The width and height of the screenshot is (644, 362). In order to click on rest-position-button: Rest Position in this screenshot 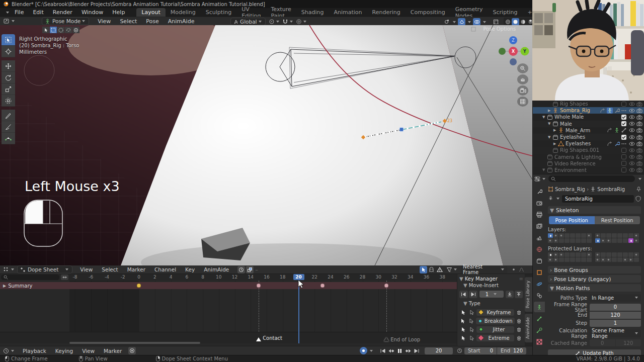, I will do `click(618, 220)`.